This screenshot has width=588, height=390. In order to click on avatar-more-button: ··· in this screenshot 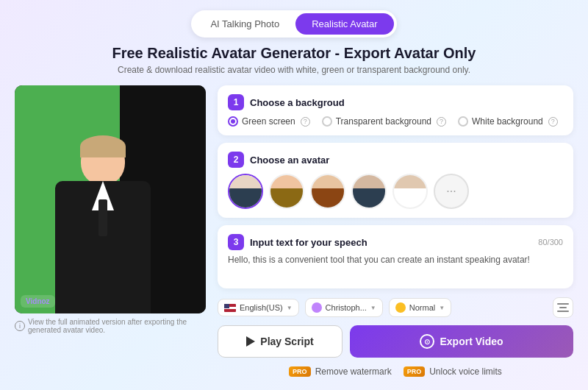, I will do `click(451, 191)`.